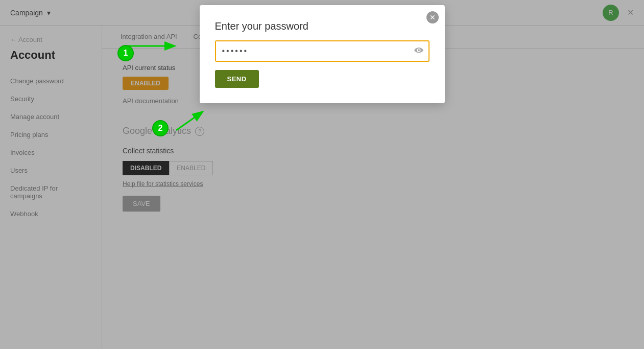  What do you see at coordinates (322, 27) in the screenshot?
I see `modal-title: Enter your password` at bounding box center [322, 27].